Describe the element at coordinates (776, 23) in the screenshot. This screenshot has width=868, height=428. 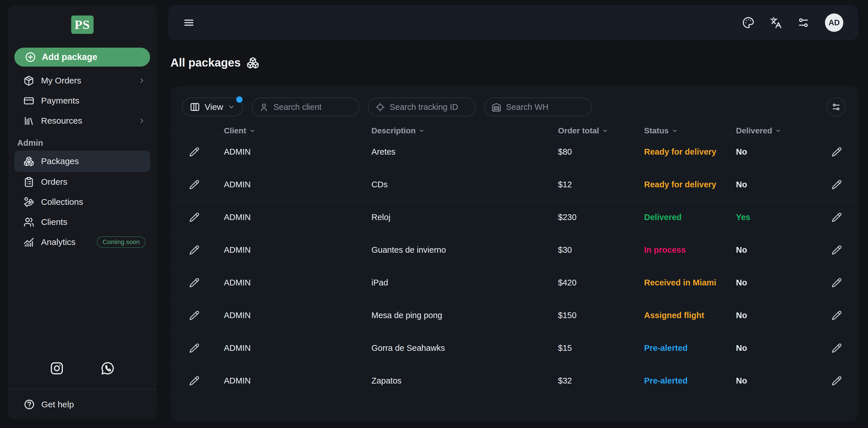
I see `translate-icon` at that location.